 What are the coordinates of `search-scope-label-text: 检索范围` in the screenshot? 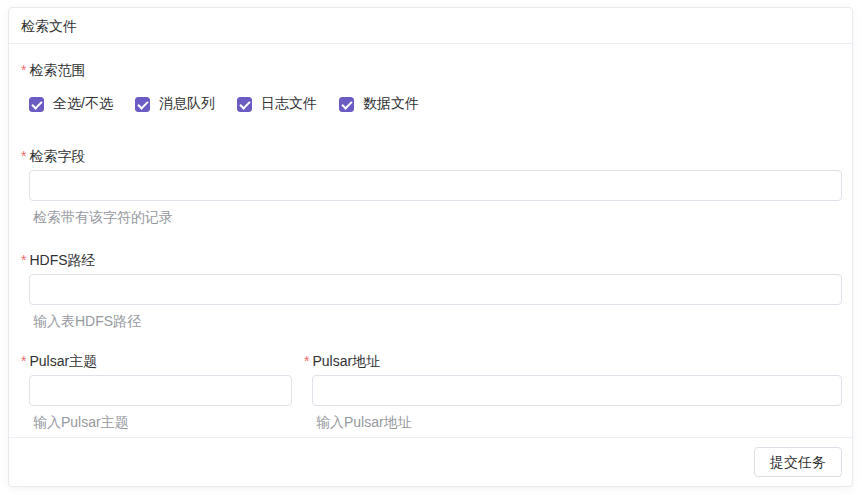 It's located at (57, 70).